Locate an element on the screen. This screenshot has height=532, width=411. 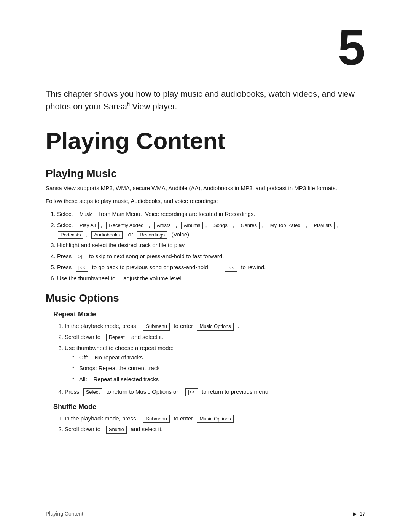
footer-arrow-icon: ▶ is located at coordinates (355, 514).